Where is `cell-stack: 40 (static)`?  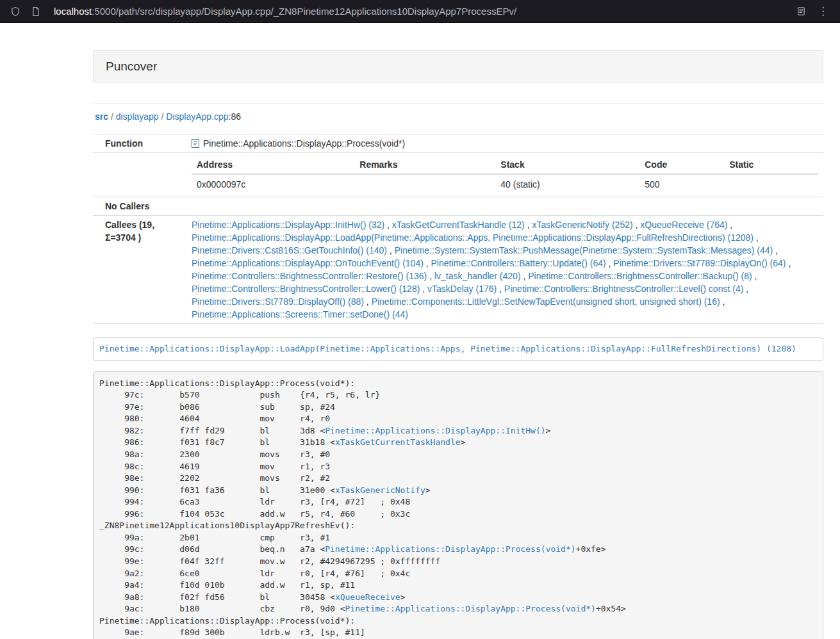 cell-stack: 40 (static) is located at coordinates (568, 184).